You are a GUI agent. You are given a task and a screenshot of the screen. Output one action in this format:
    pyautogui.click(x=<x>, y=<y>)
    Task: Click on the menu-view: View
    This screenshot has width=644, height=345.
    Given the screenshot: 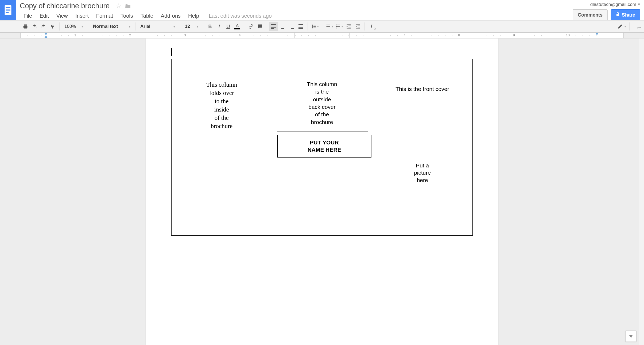 What is the action you would take?
    pyautogui.click(x=62, y=16)
    